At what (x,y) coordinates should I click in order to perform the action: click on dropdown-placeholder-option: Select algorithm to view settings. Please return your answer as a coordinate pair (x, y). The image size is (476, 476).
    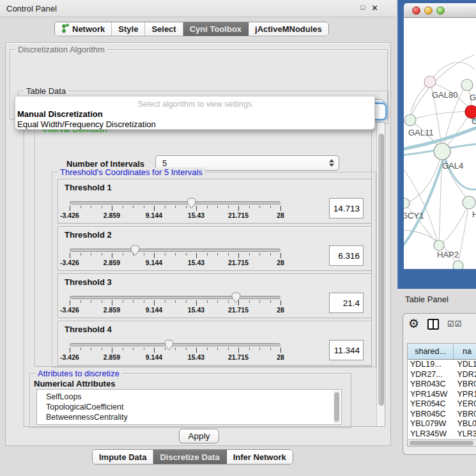
    Looking at the image, I should click on (195, 104).